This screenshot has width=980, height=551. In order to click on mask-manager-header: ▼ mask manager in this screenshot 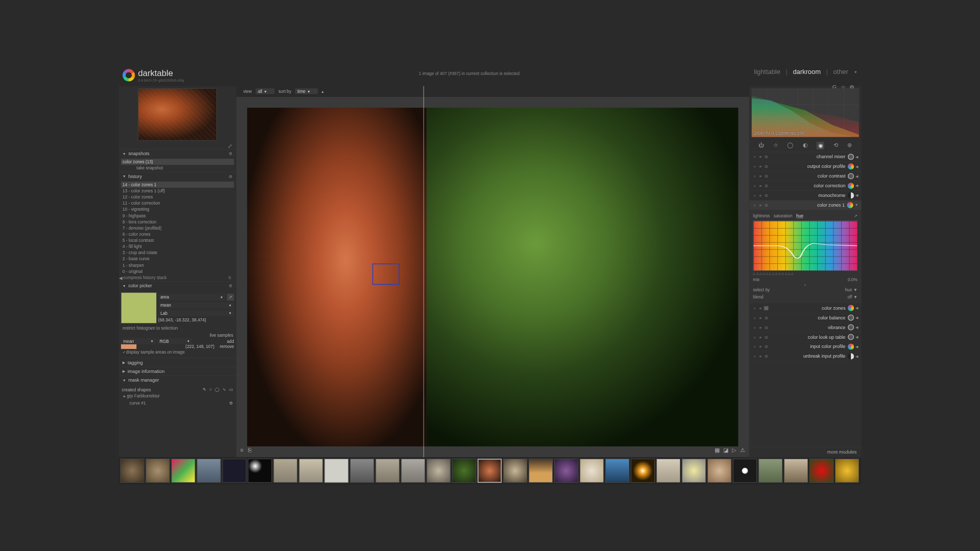, I will do `click(178, 381)`.